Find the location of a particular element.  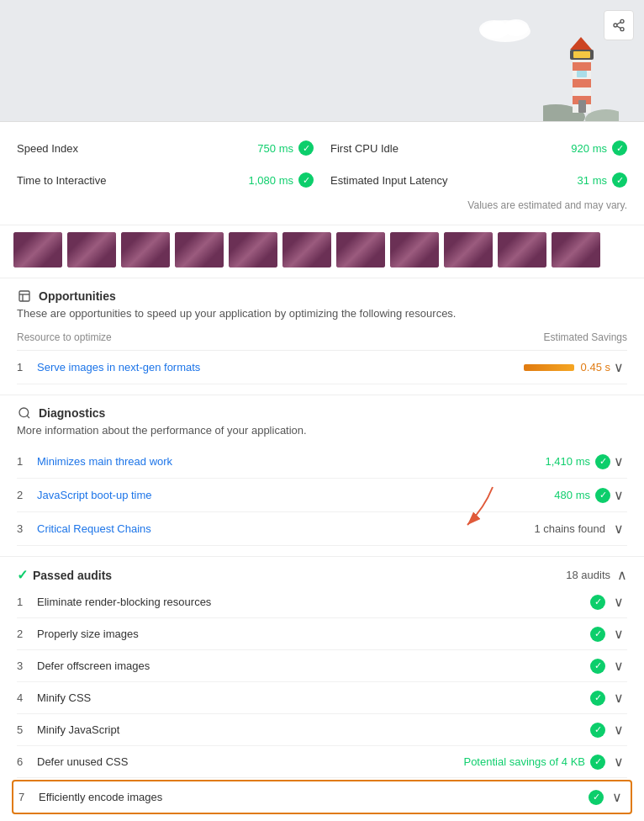

audit-expand-4: ∨ is located at coordinates (619, 698).